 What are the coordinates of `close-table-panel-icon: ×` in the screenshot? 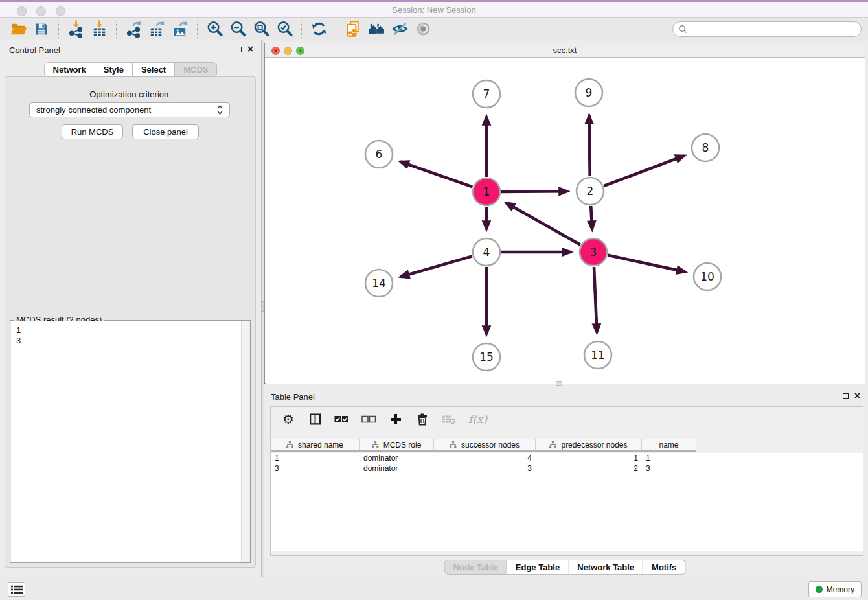 It's located at (858, 396).